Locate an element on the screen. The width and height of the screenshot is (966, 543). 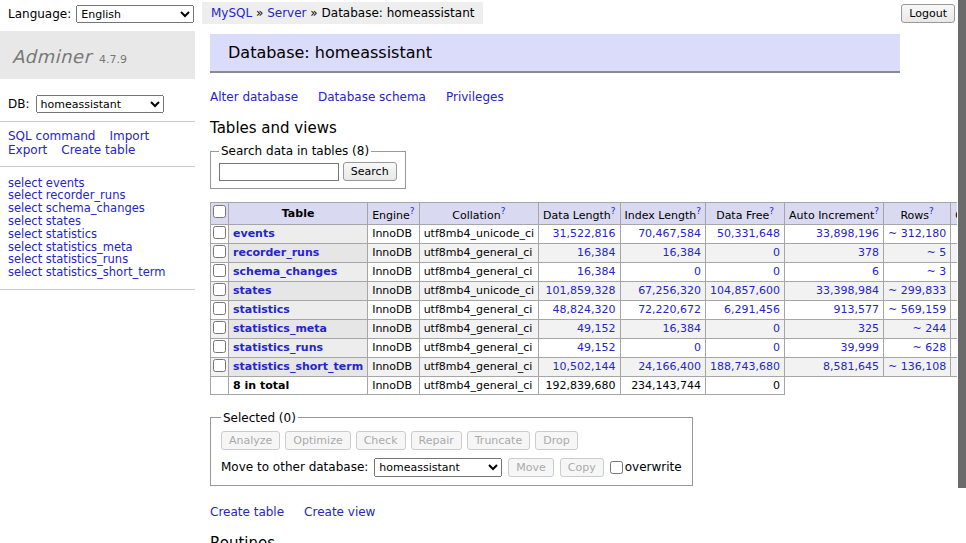
sidebar-action-export: Export is located at coordinates (28, 151).